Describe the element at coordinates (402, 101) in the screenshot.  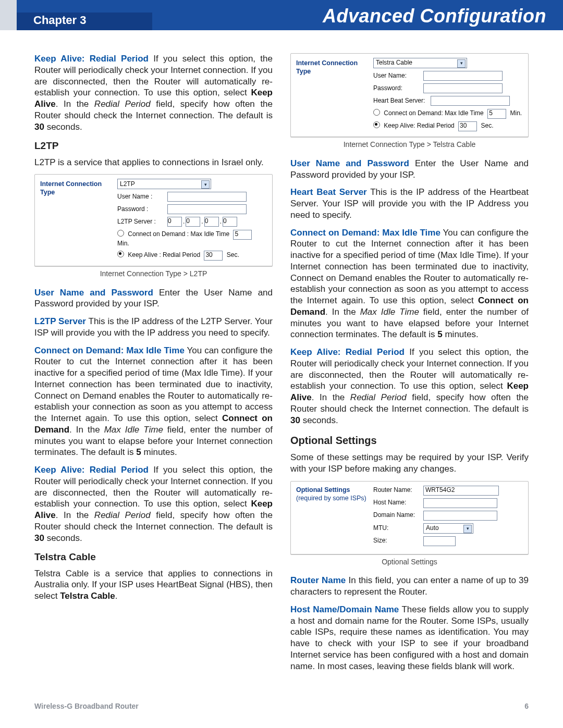
I see `label-hbs: Heart Beat Server:` at that location.